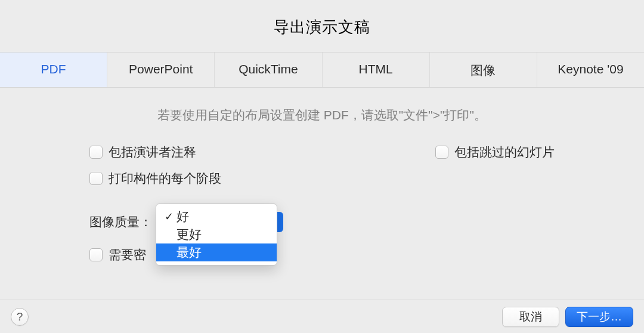  Describe the element at coordinates (155, 152) in the screenshot. I see `option-presenter-notes-row: 包括演讲者注释` at that location.